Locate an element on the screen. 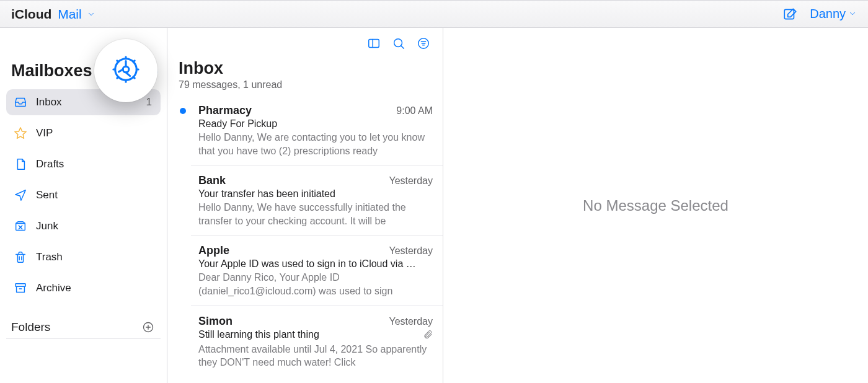  account-menu: Danny is located at coordinates (833, 14).